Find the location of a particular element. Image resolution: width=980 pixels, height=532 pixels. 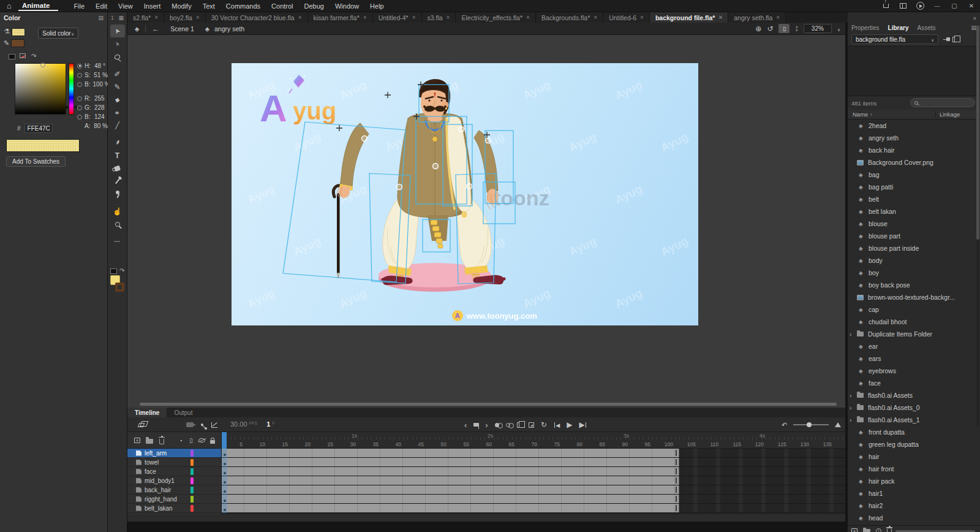

library-search-input is located at coordinates (943, 103).